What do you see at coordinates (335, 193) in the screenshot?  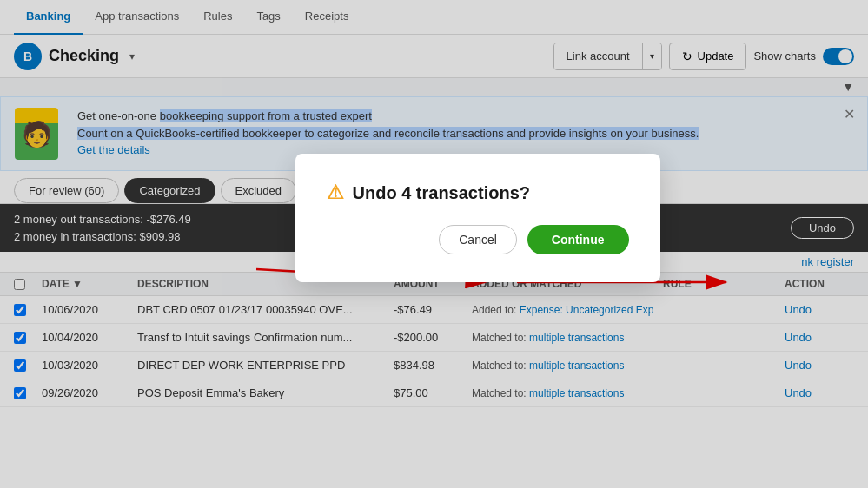 I see `warning-icon: ⚠` at bounding box center [335, 193].